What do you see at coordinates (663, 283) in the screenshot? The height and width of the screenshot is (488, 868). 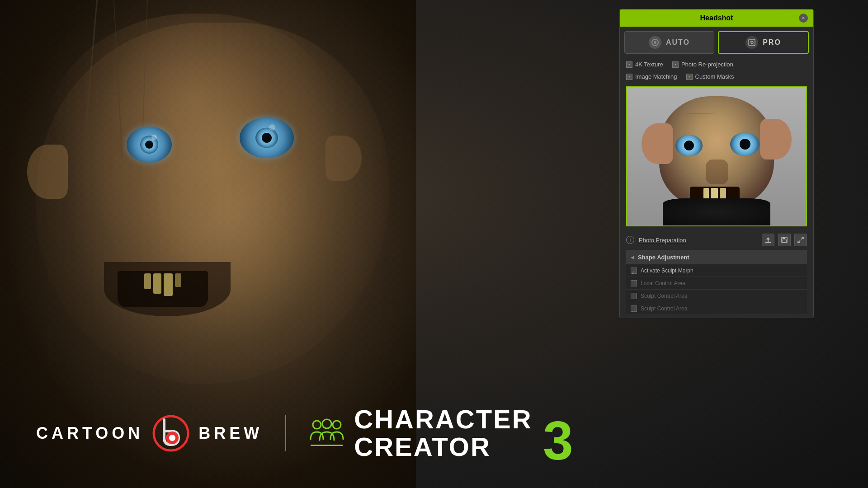 I see `local-control-label: Local Control Area` at bounding box center [663, 283].